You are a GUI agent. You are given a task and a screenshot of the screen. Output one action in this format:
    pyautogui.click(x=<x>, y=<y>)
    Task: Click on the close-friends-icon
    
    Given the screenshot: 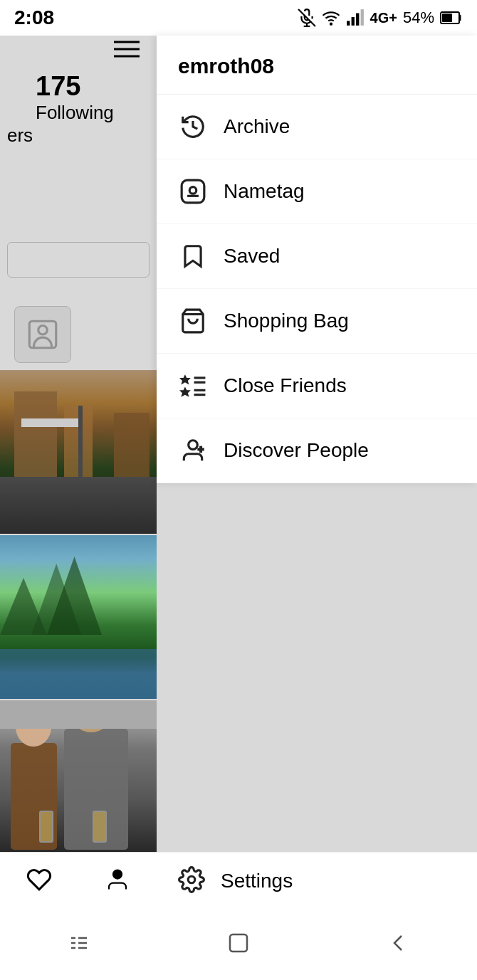 What is the action you would take?
    pyautogui.click(x=193, y=386)
    